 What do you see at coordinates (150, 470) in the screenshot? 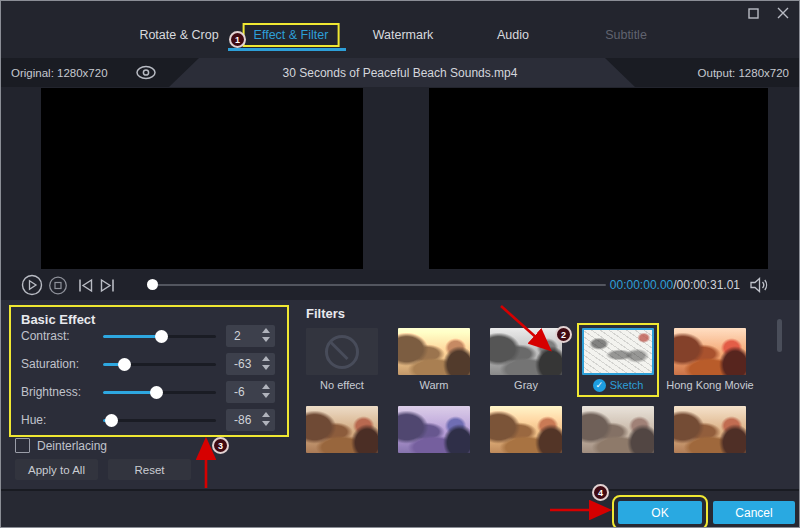
I see `reset-button: Reset` at bounding box center [150, 470].